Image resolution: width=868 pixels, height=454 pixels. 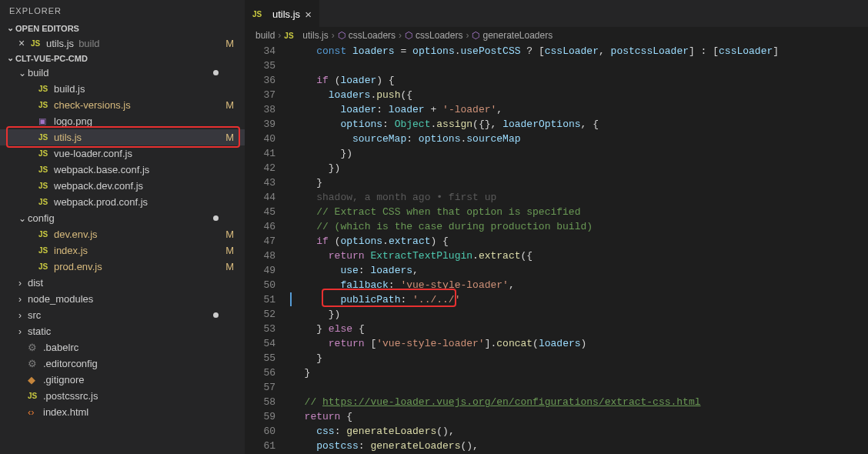 I want to click on code-line: if (loader) {, so click(x=580, y=80).